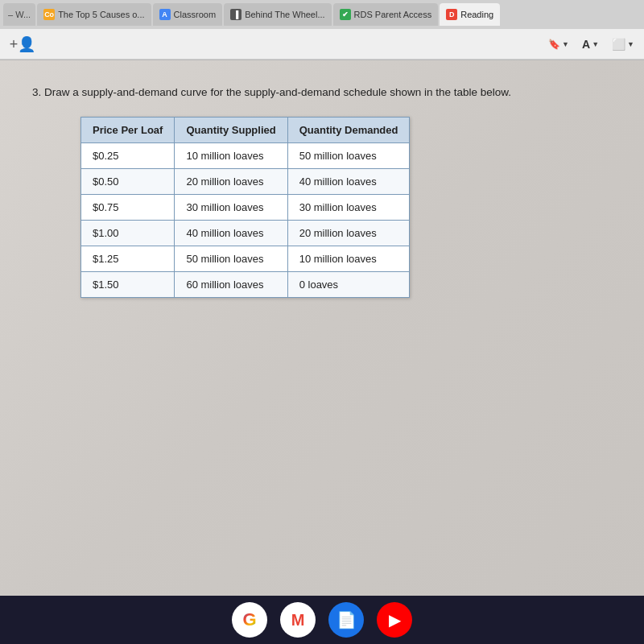 This screenshot has width=644, height=644. Describe the element at coordinates (246, 130) in the screenshot. I see `table-header-row: Price Per Loaf Quantity Supplied Quantit…` at that location.